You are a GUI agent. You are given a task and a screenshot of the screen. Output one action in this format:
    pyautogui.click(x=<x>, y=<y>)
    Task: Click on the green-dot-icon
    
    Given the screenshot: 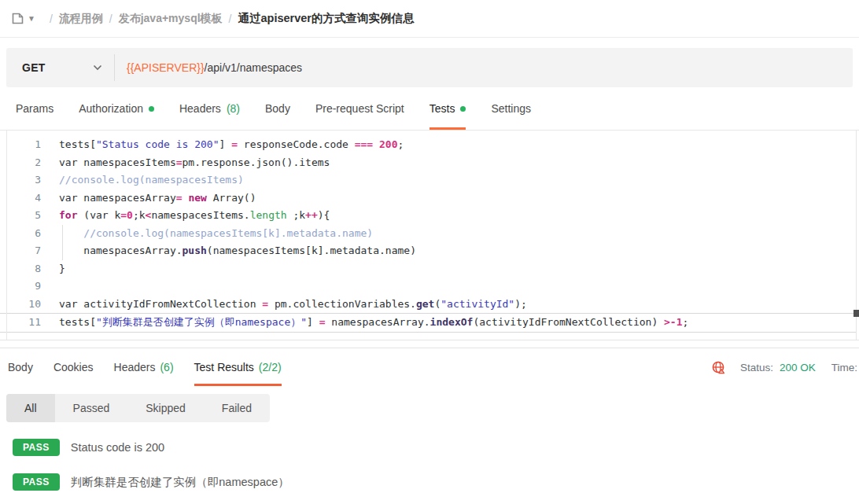 What is the action you would take?
    pyautogui.click(x=151, y=109)
    